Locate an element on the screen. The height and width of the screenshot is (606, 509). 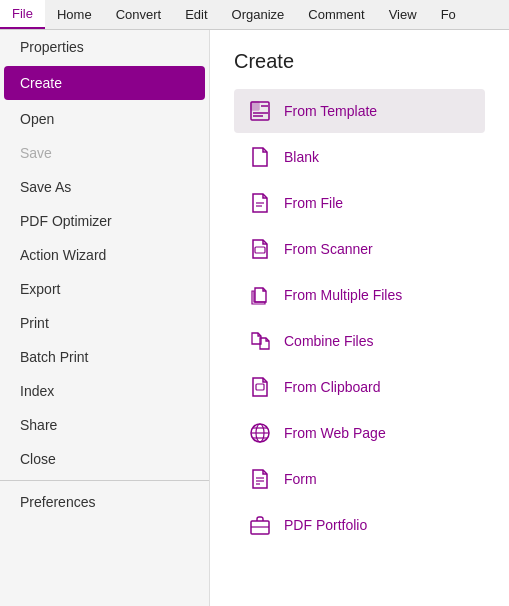
create-item-from-scanner: From Scanner is located at coordinates (360, 249).